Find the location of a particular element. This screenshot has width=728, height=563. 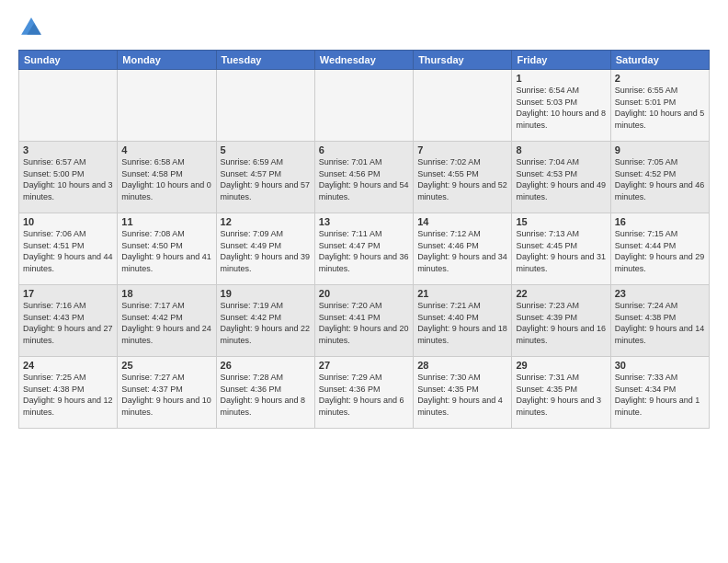

day-cell: 16Sunrise: 7:15 AM Sunset: 4:44 PM Dayli… is located at coordinates (660, 249).